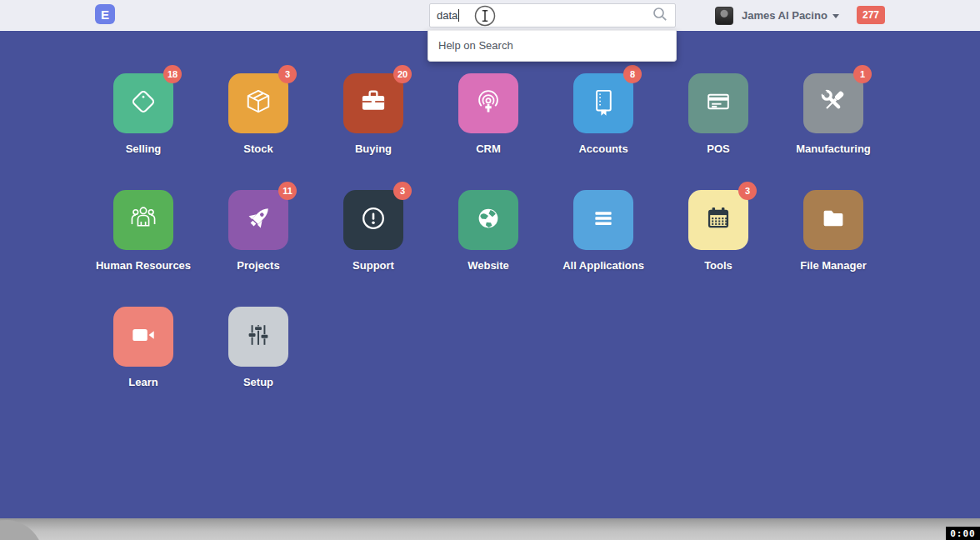  Describe the element at coordinates (447, 15) in the screenshot. I see `search-query-text: data` at that location.